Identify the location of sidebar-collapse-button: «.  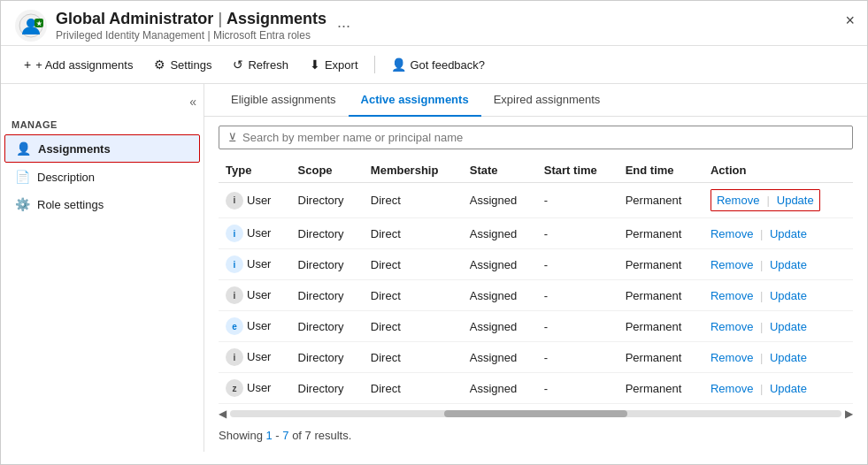
(193, 102).